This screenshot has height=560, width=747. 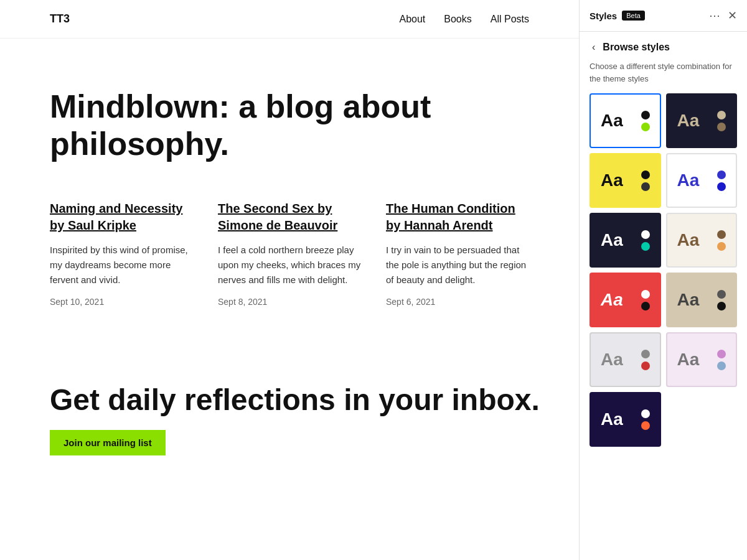 What do you see at coordinates (458, 217) in the screenshot?
I see `post-title-3: The Human Condition by Hannah Arendt` at bounding box center [458, 217].